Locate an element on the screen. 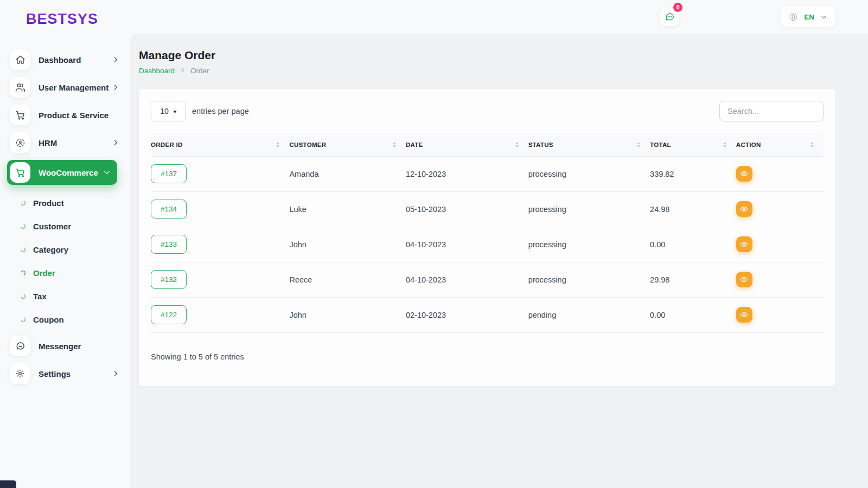 The height and width of the screenshot is (488, 868). sidebar-item-label: Settings is located at coordinates (75, 374).